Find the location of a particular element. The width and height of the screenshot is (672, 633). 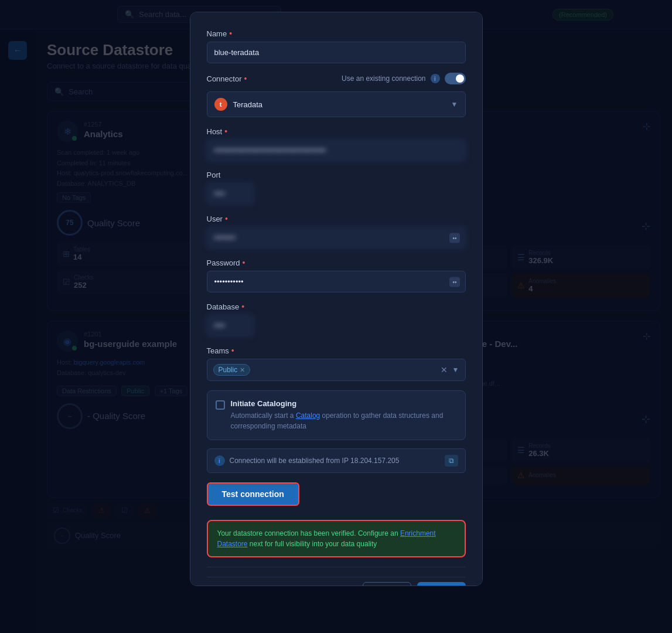

password-group: Password • •• is located at coordinates (336, 275).